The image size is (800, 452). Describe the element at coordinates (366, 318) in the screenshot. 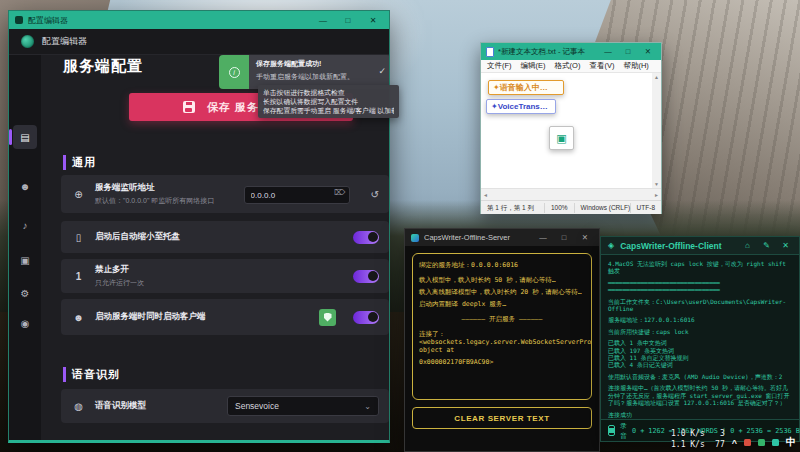

I see `autostart-client-toggle` at that location.